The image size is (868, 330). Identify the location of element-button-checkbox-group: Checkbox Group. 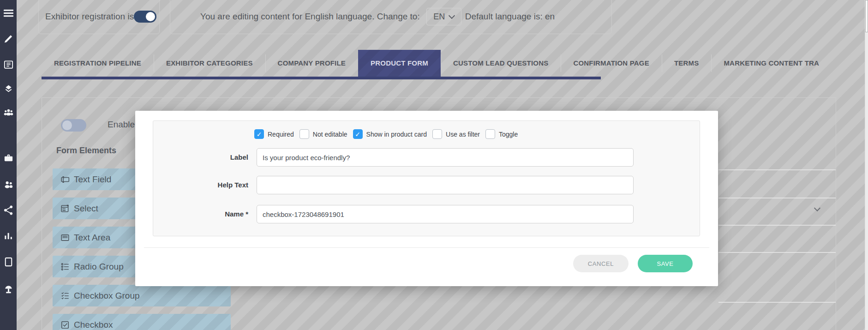
(142, 295).